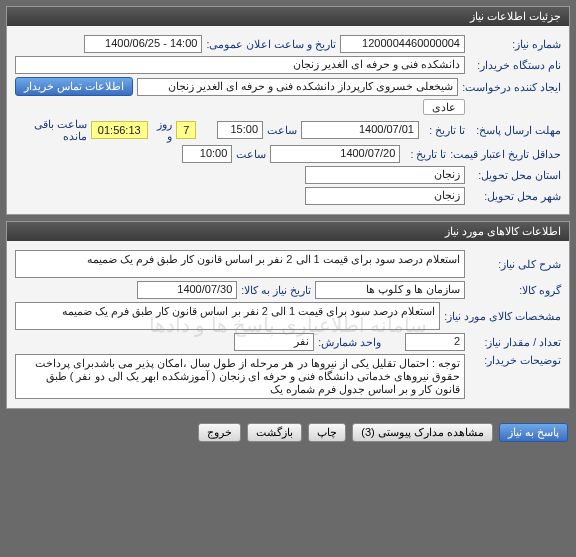  What do you see at coordinates (335, 154) in the screenshot?
I see `price-to-date-field: 1400/07/20` at bounding box center [335, 154].